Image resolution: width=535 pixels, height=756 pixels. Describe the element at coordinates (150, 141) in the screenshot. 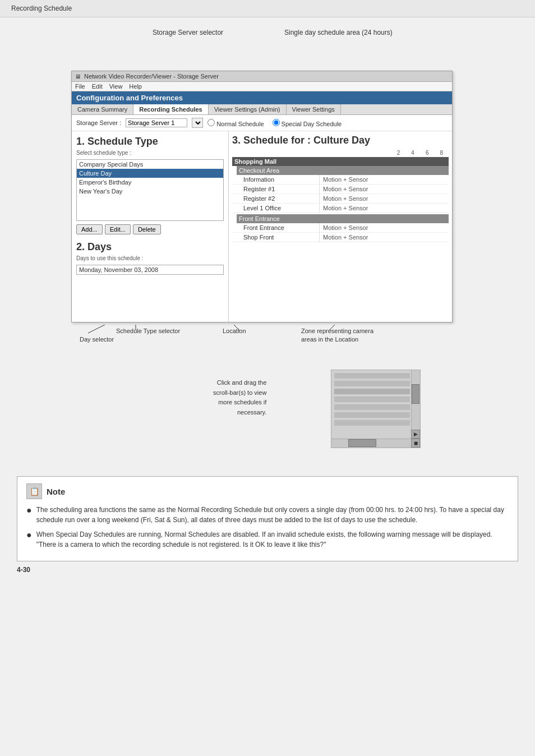

I see `section1-title: 1. Schedule Type` at that location.